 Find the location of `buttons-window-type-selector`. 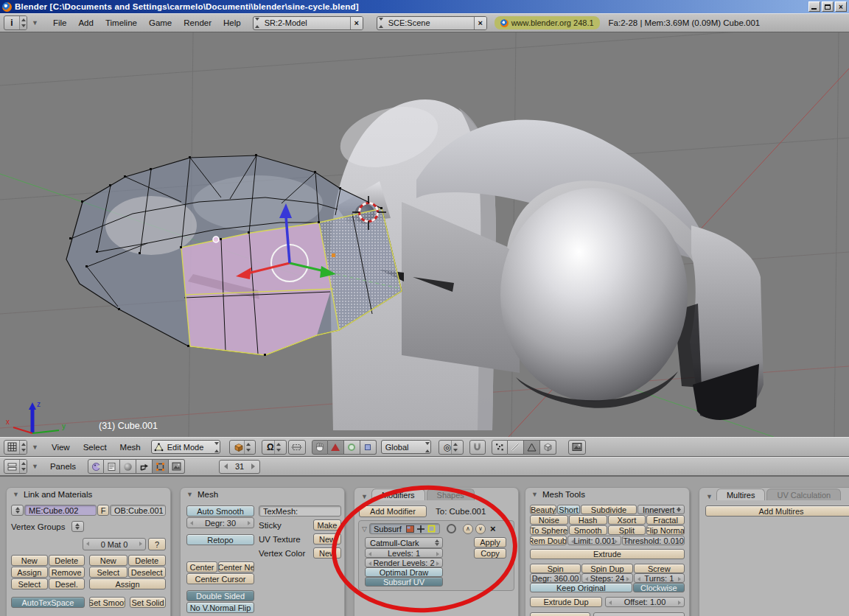

buttons-window-type-selector is located at coordinates (15, 466).